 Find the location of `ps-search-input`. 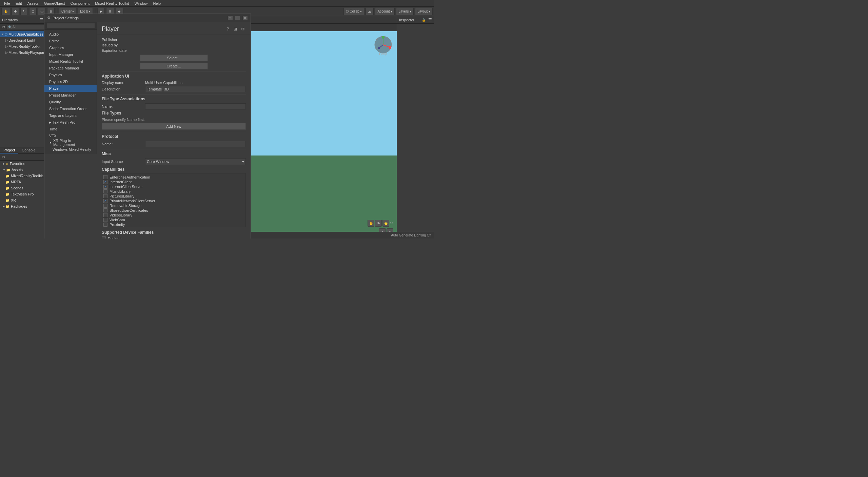

ps-search-input is located at coordinates (71, 26).